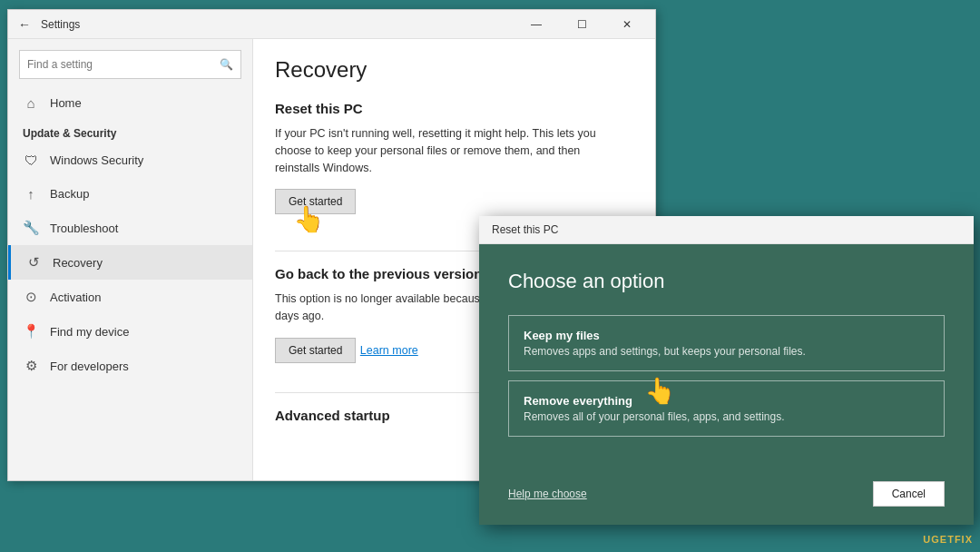 The height and width of the screenshot is (552, 980). What do you see at coordinates (31, 160) in the screenshot?
I see `shield-icon: 🛡` at bounding box center [31, 160].